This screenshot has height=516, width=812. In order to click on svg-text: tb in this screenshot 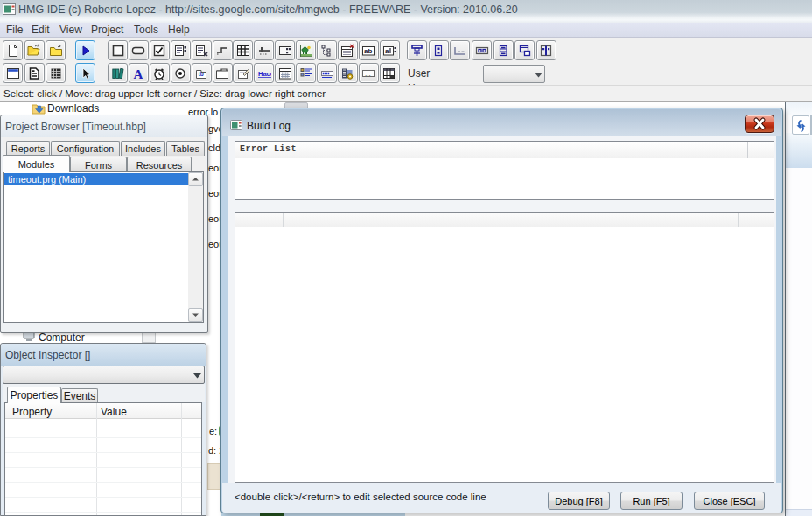, I will do `click(201, 73)`.